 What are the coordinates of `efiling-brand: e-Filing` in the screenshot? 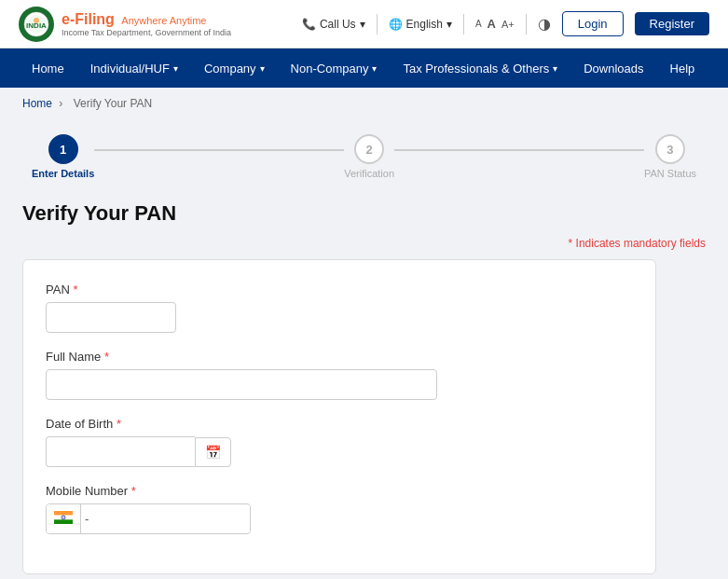 It's located at (88, 19).